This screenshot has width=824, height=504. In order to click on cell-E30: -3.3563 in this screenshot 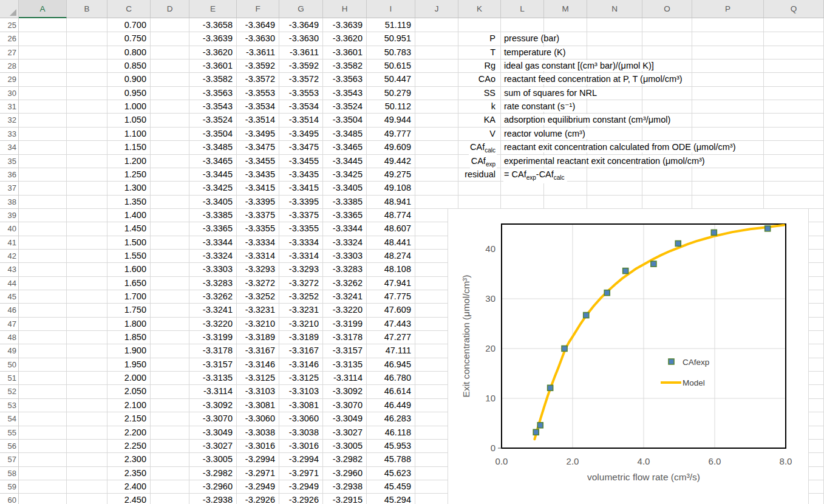, I will do `click(211, 93)`.